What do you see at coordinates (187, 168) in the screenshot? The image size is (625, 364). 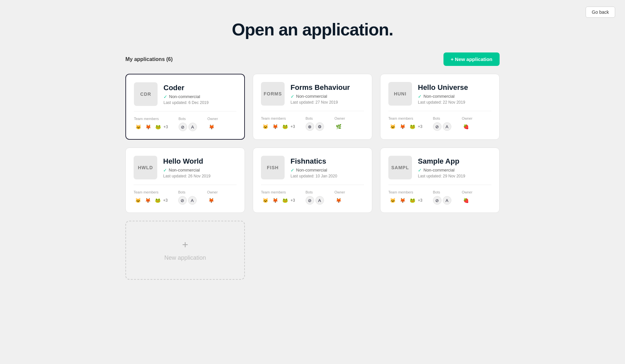 I see `app-info: Hello World ✓ Non-commercial Last update…` at bounding box center [187, 168].